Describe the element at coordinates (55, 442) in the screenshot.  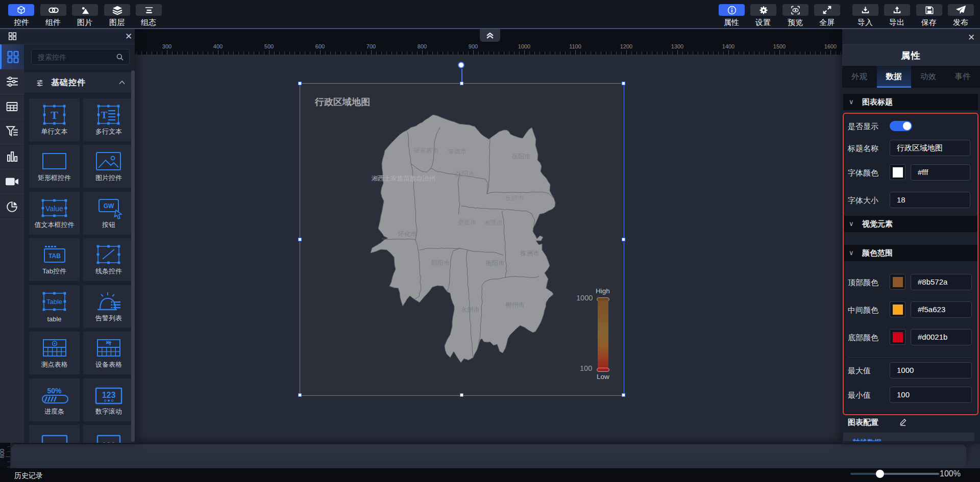
I see `svg-text: 08:00` at that location.